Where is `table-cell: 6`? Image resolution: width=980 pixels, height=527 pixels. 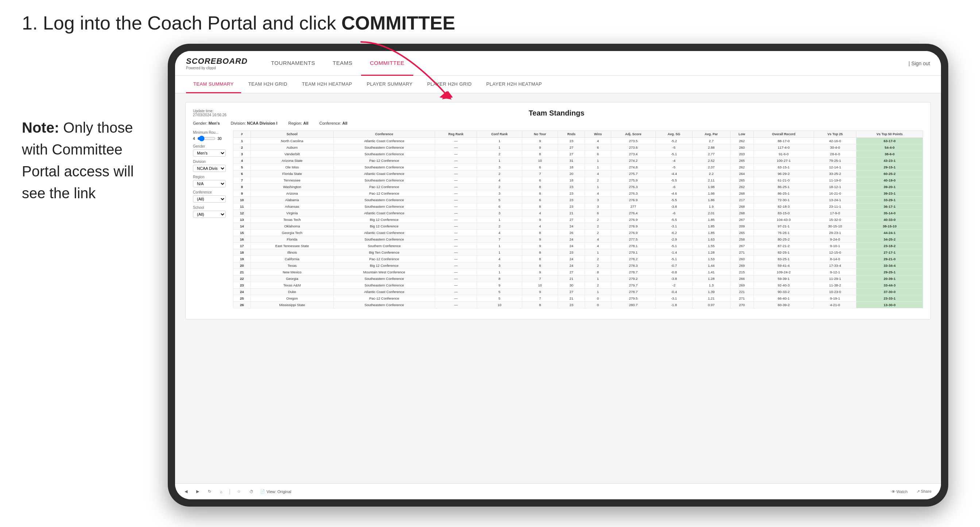 table-cell: 6 is located at coordinates (540, 200).